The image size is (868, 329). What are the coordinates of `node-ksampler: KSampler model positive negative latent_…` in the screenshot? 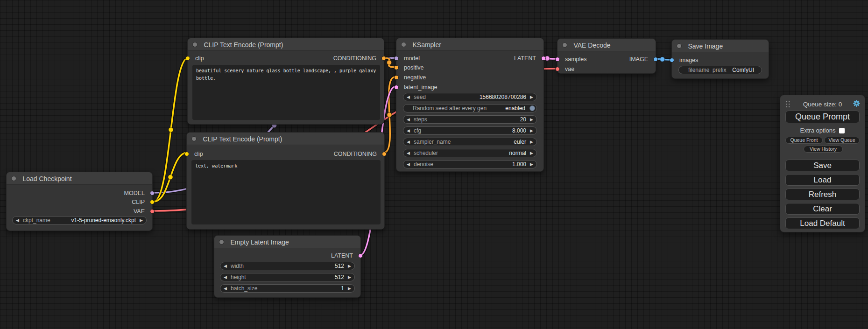 It's located at (470, 105).